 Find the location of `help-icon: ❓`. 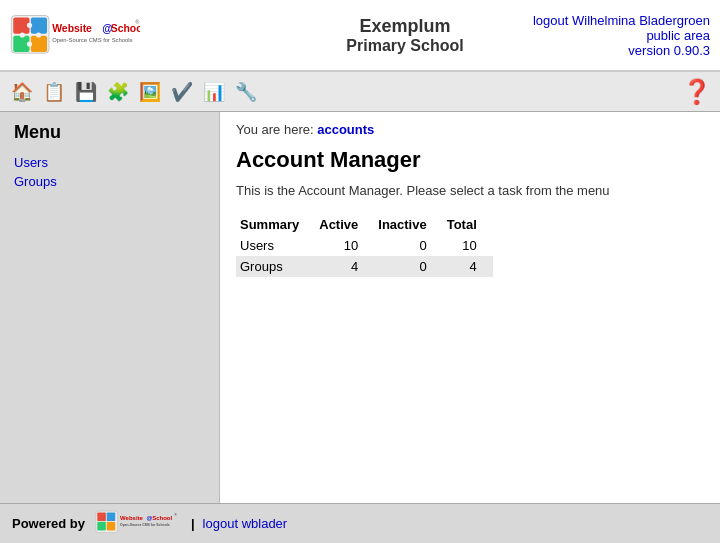

help-icon: ❓ is located at coordinates (697, 92).